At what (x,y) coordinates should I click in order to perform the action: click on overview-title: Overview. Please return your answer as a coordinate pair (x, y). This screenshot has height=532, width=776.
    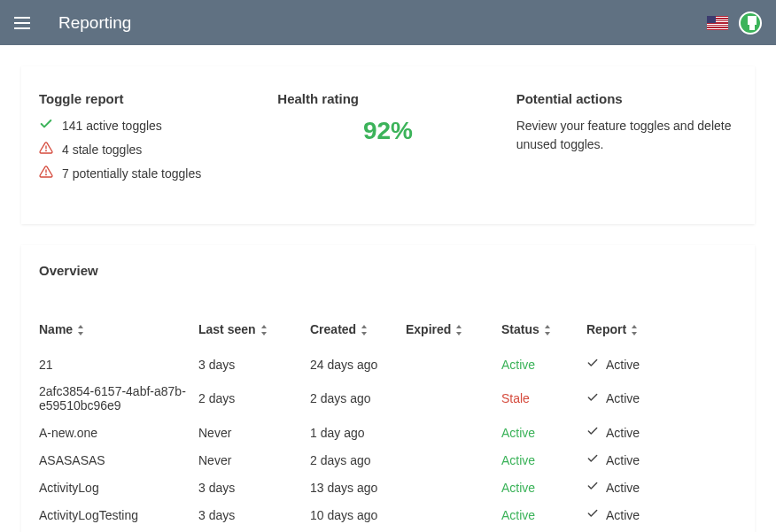
    Looking at the image, I should click on (388, 271).